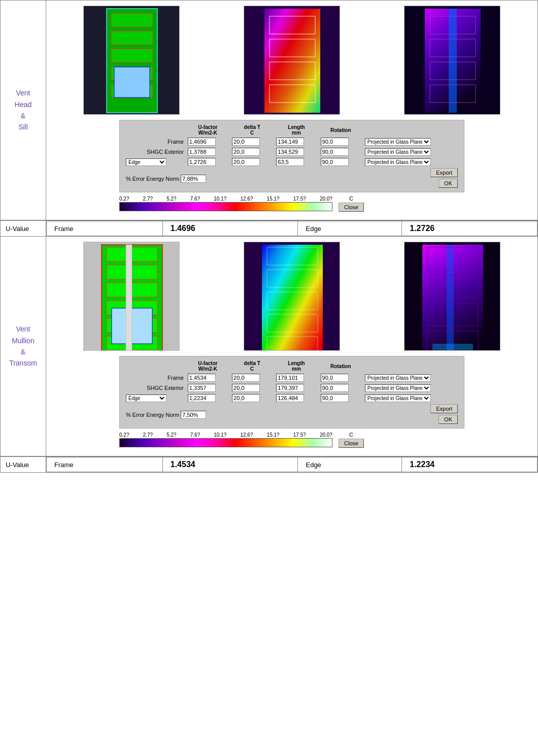 This screenshot has height=756, width=538. What do you see at coordinates (155, 142) in the screenshot?
I see `frame-label: Frame` at bounding box center [155, 142].